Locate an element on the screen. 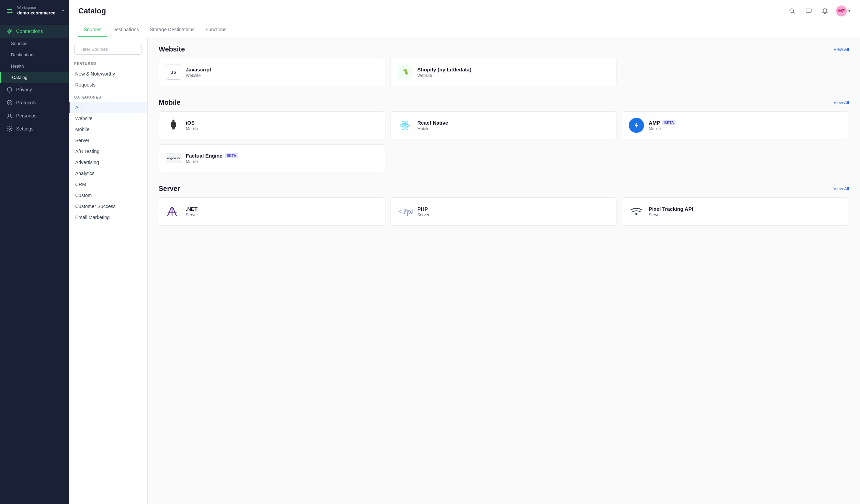 The height and width of the screenshot is (504, 860). sidebar: Workspace demo-ecommerce ▾ Connections S… is located at coordinates (34, 252).